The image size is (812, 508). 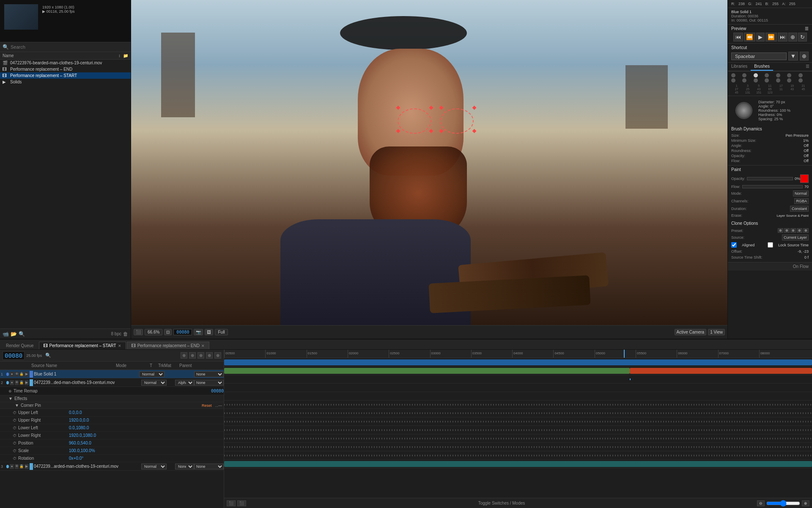 What do you see at coordinates (231, 503) in the screenshot?
I see `add-marker-btn: ⬛` at bounding box center [231, 503].